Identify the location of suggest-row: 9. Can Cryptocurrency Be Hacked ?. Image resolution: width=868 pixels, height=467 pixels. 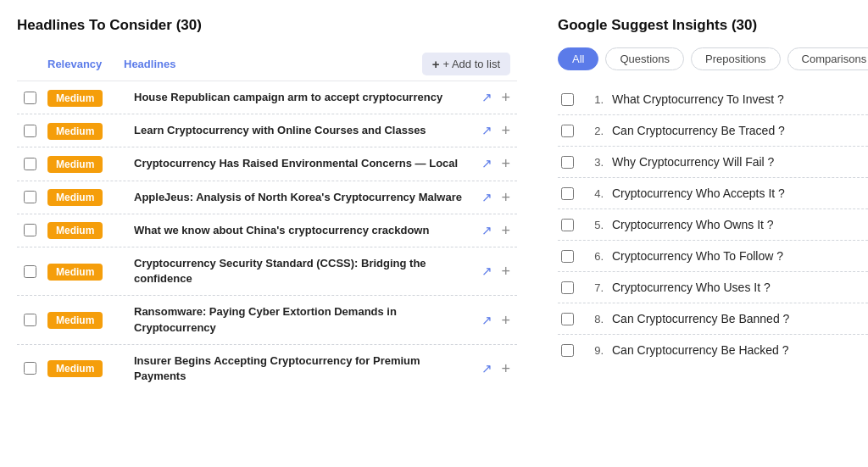
(713, 350).